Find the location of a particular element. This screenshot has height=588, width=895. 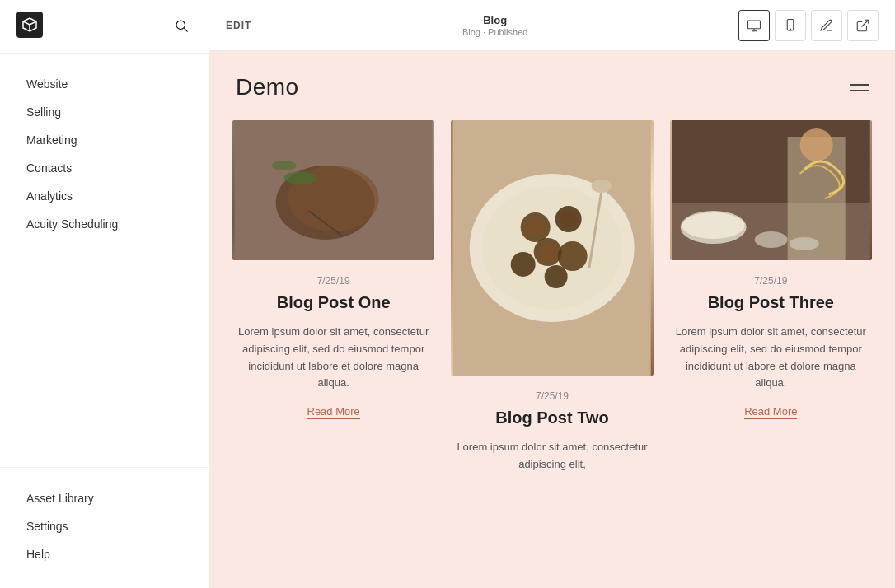

post-card-1: 7/25/19 Blog Post One Lorem ipsum dolor … is located at coordinates (333, 303).